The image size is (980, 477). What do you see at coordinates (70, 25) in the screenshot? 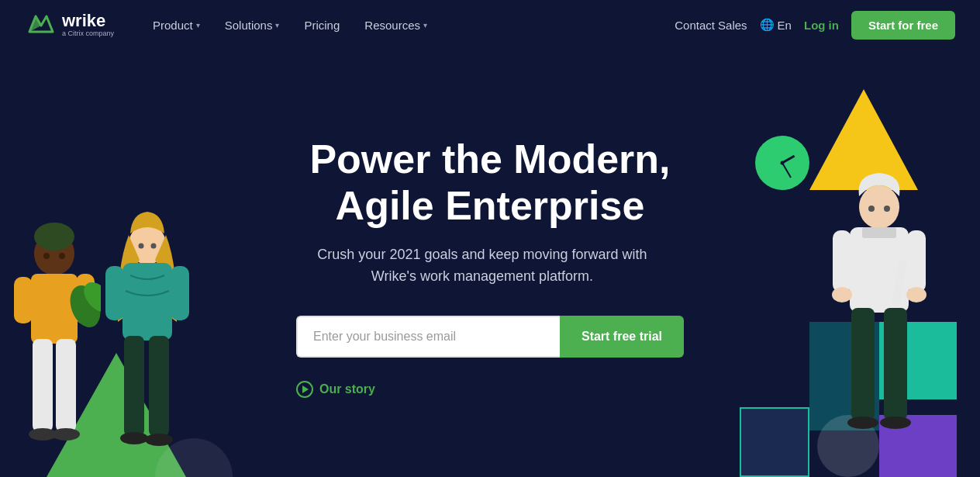
I see `logo: wrike a Citrix company` at bounding box center [70, 25].